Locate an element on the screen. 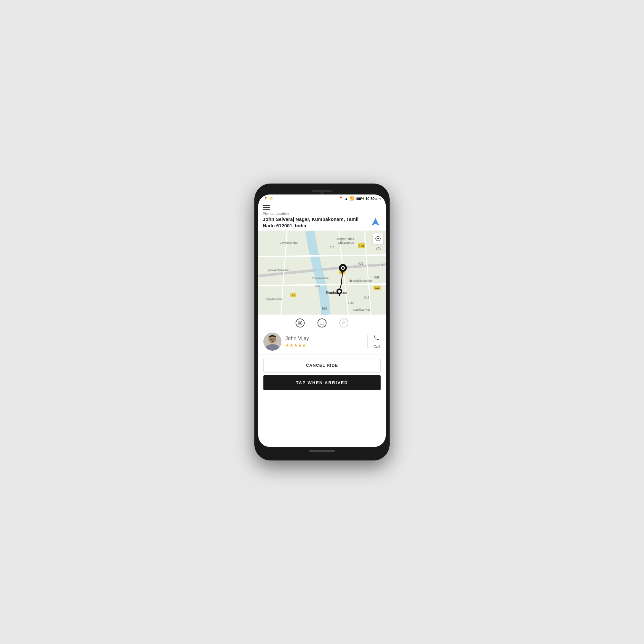 The height and width of the screenshot is (644, 644). svg-text: Nachiyar Koil is located at coordinates (362, 310).